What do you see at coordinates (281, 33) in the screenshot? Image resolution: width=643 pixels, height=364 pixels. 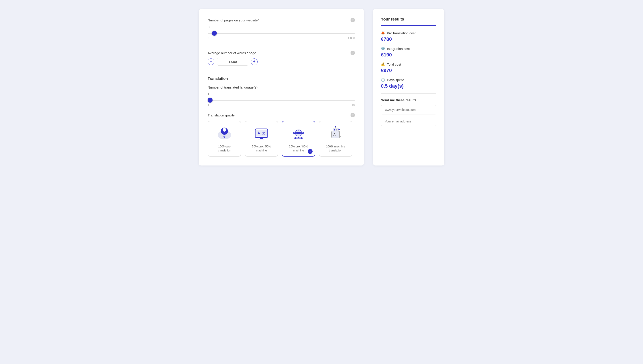 I see `pages-slider` at bounding box center [281, 33].